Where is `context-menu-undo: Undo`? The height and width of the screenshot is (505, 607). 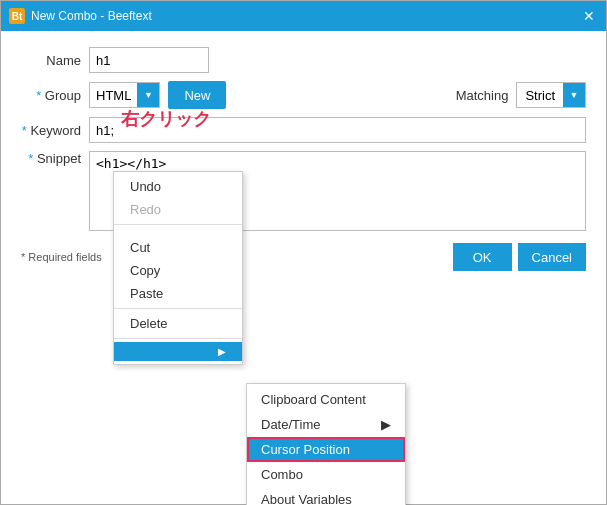 context-menu-undo: Undo is located at coordinates (178, 186).